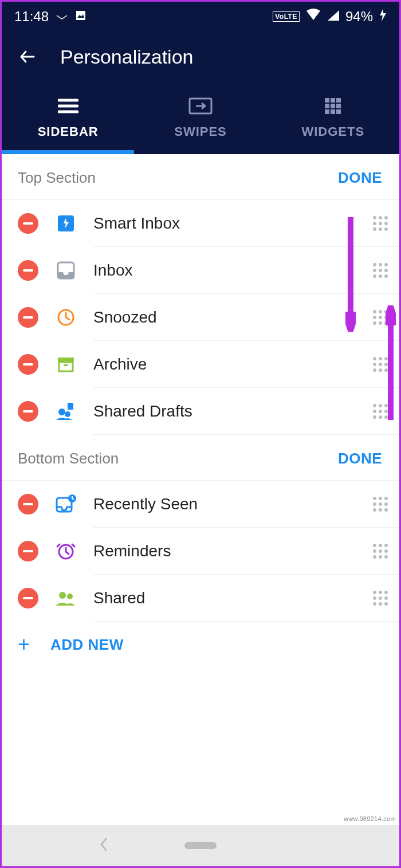  What do you see at coordinates (200, 504) in the screenshot?
I see `list-item: Recently Seen` at bounding box center [200, 504].